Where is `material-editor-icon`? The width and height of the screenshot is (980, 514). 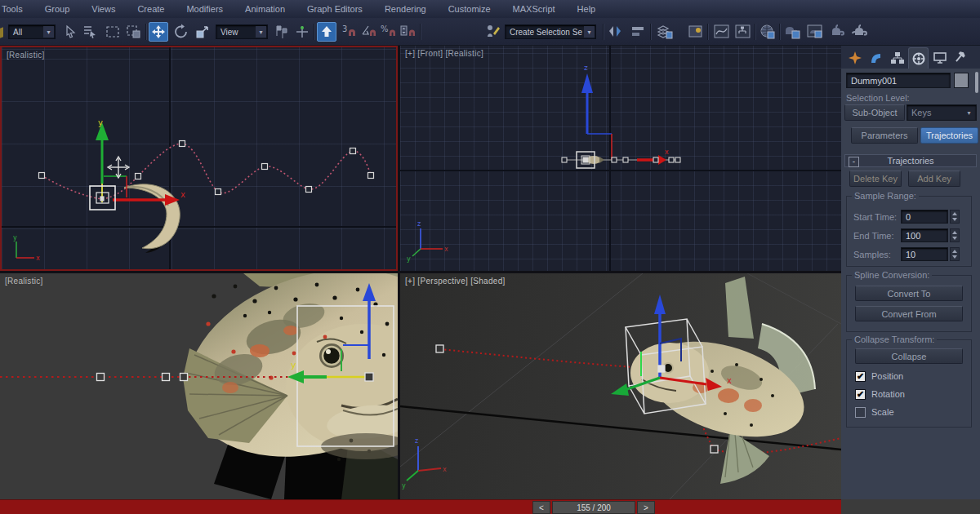
material-editor-icon is located at coordinates (768, 32).